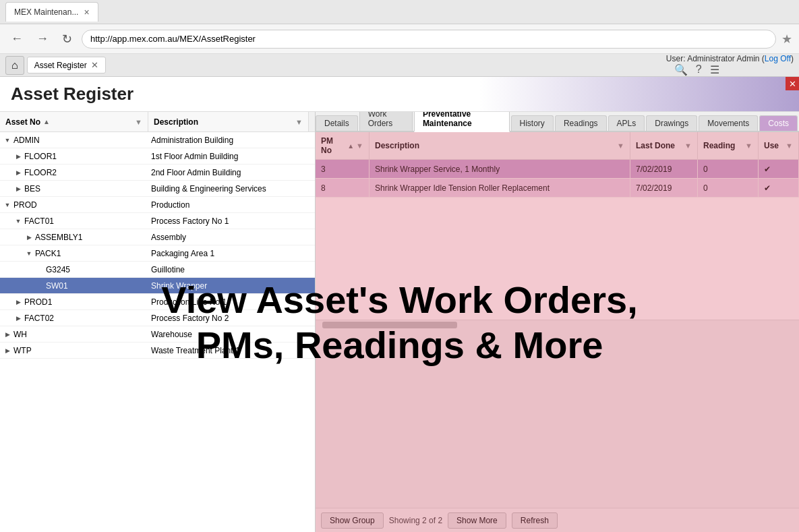 The image size is (799, 532). What do you see at coordinates (557, 169) in the screenshot?
I see `pm-row: 3 Shrink Wrapper Service, 1 Monthly 7/02…` at bounding box center [557, 169].